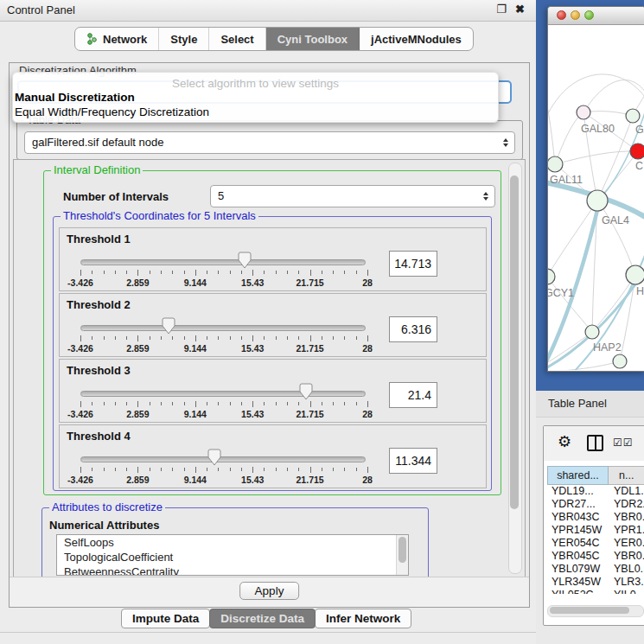 The height and width of the screenshot is (644, 644). What do you see at coordinates (224, 405) in the screenshot?
I see `slider-ticks` at bounding box center [224, 405].